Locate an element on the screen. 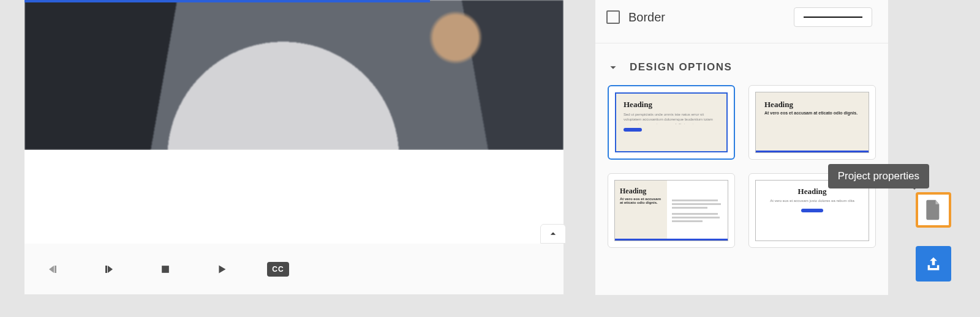 Image resolution: width=980 pixels, height=317 pixels. transport-bar: CC is located at coordinates (294, 269).